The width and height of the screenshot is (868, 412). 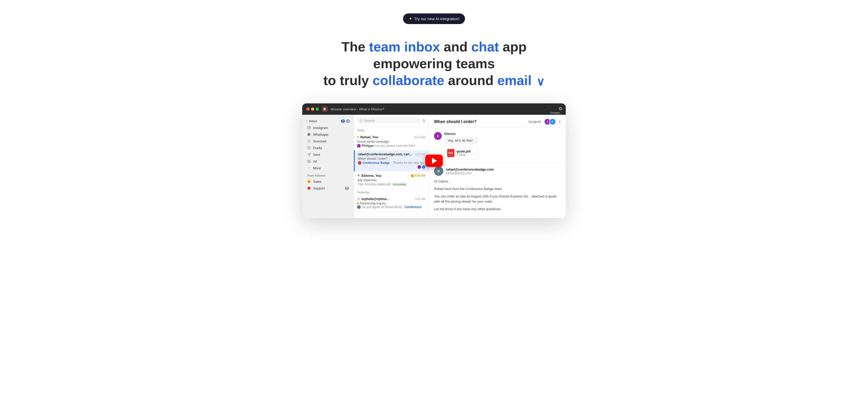 What do you see at coordinates (359, 199) in the screenshot?
I see `svg-text: t` at bounding box center [359, 199].